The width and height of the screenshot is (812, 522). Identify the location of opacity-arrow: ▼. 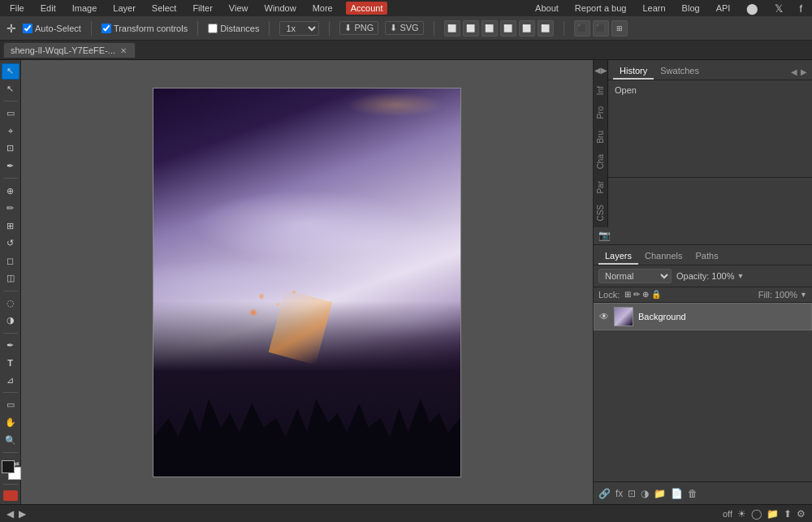
(741, 276).